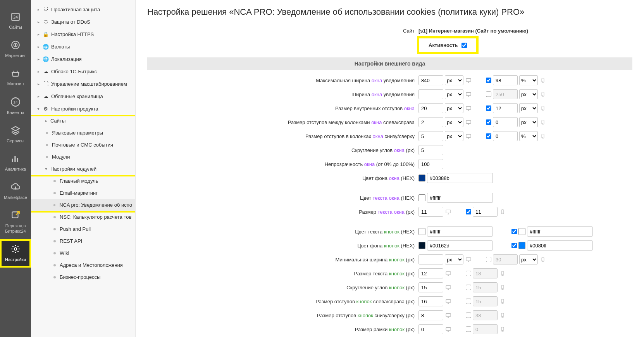 The width and height of the screenshot is (644, 337). Describe the element at coordinates (422, 245) in the screenshot. I see `swatch-btn_bg-a` at that location.